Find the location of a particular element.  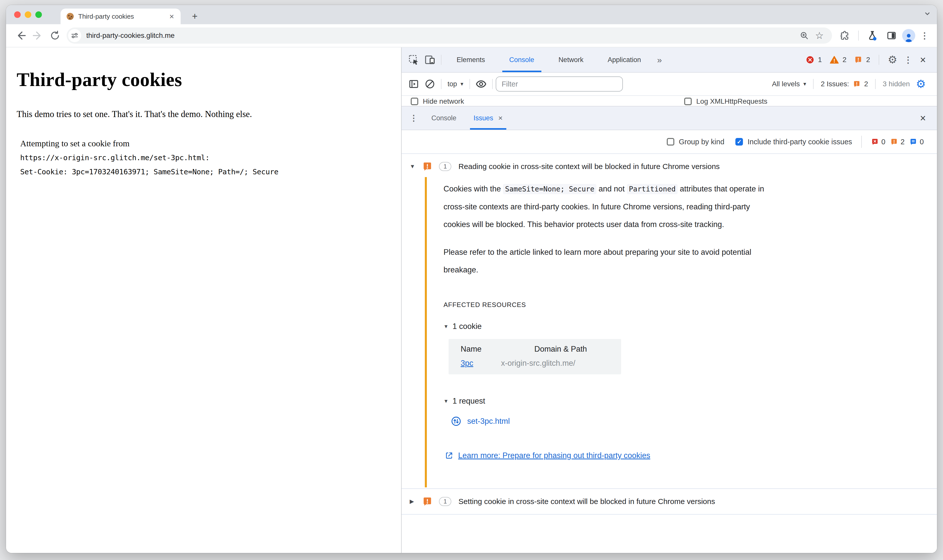

include-third-party-checkbox: ✓ Include third-party cookie issues is located at coordinates (794, 142).